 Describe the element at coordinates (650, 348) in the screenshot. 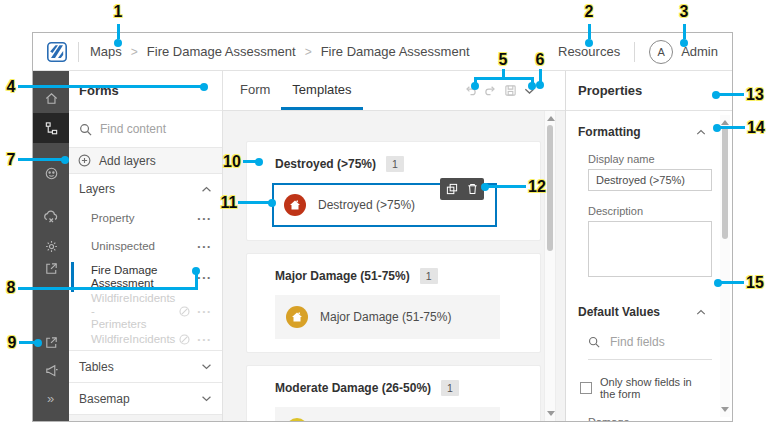

I see `find-fields-search` at that location.